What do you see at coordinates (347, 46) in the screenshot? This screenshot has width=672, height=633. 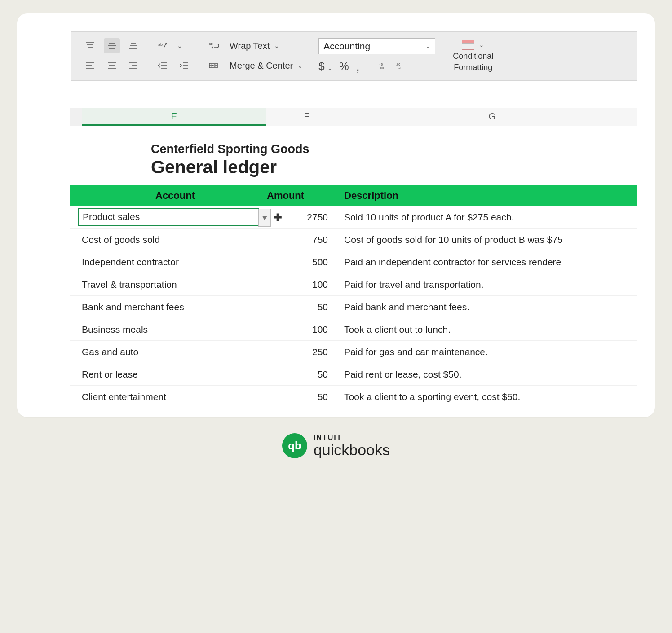 I see `number-format-value: Accounting` at bounding box center [347, 46].